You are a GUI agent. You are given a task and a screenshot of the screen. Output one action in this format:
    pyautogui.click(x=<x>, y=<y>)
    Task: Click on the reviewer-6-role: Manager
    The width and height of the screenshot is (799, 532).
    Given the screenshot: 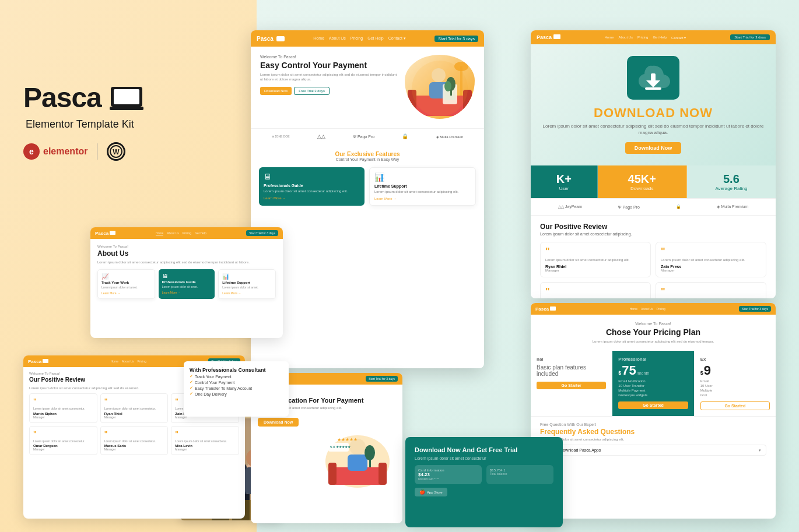 What is the action you would take?
    pyautogui.click(x=205, y=449)
    